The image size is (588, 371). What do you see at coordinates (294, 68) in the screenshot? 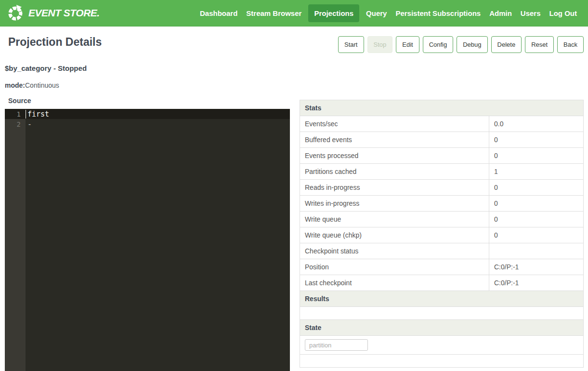
I see `projection-name-status: $by_category - Stopped` at bounding box center [294, 68].